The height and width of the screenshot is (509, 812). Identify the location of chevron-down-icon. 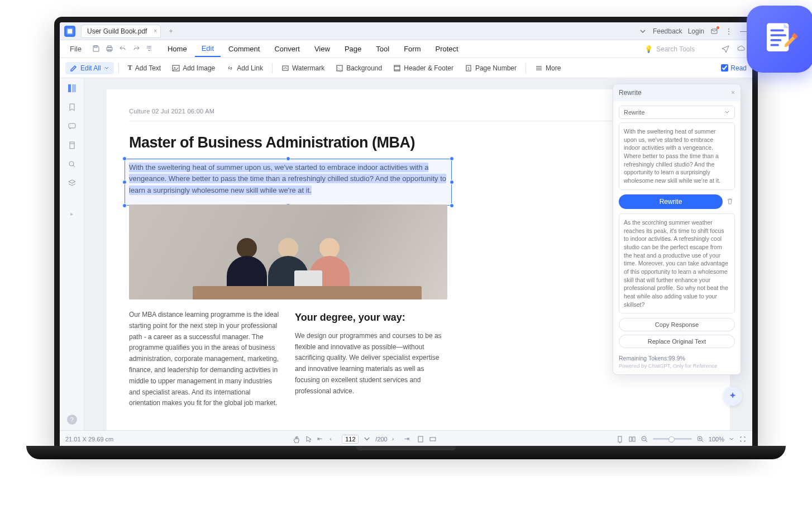
(643, 31).